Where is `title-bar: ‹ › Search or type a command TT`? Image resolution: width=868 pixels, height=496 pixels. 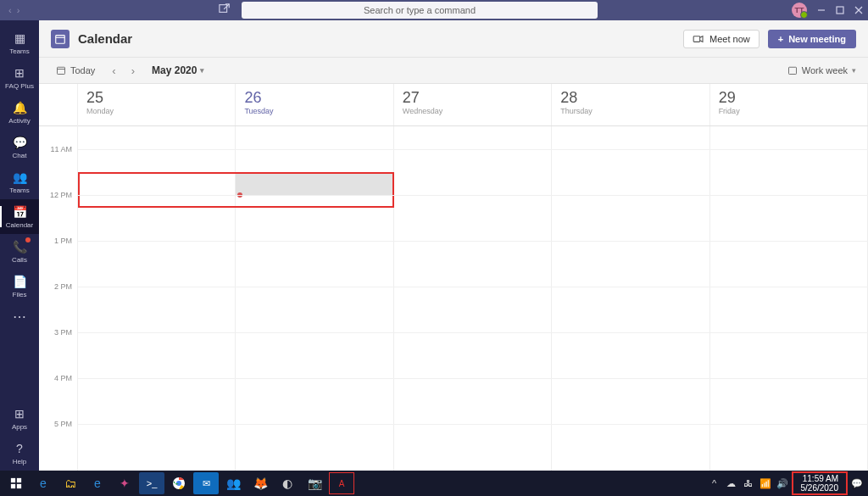
title-bar: ‹ › Search or type a command TT is located at coordinates (434, 10).